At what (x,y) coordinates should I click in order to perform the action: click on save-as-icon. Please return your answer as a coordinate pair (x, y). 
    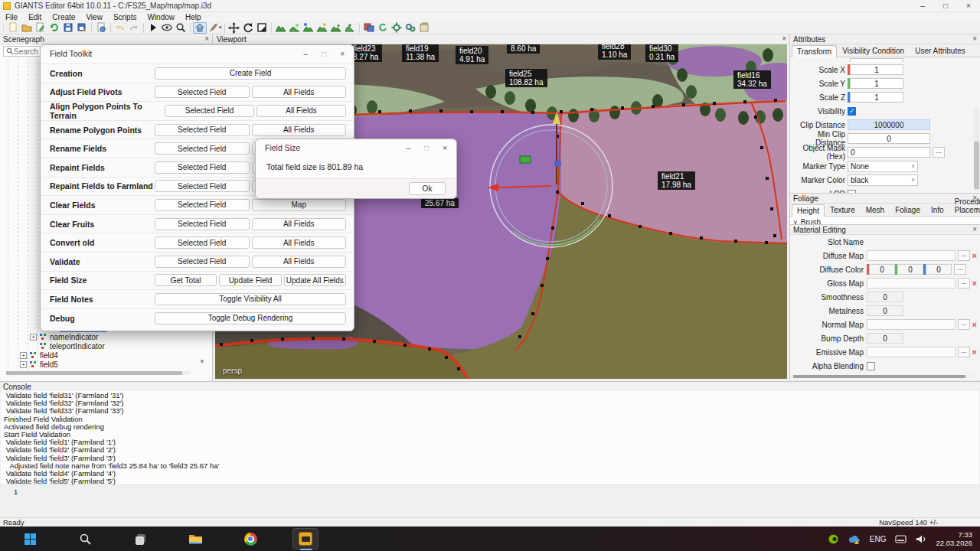
    Looking at the image, I should click on (82, 28).